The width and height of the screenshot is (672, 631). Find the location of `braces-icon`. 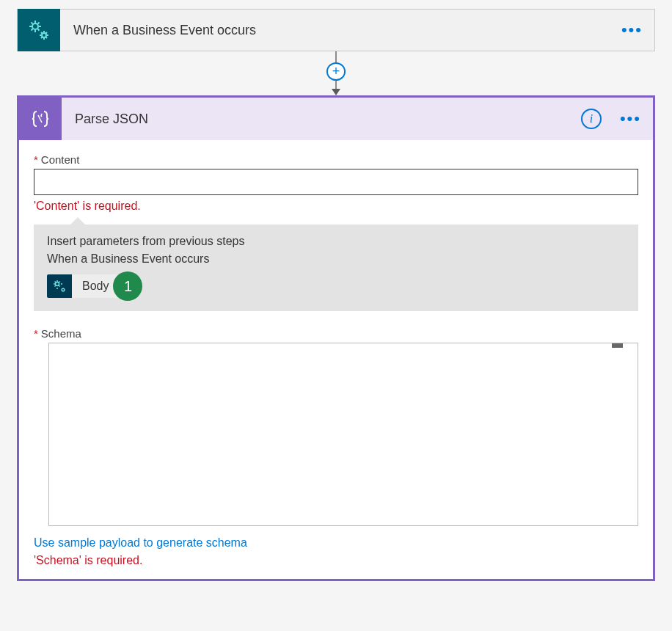

braces-icon is located at coordinates (40, 119).